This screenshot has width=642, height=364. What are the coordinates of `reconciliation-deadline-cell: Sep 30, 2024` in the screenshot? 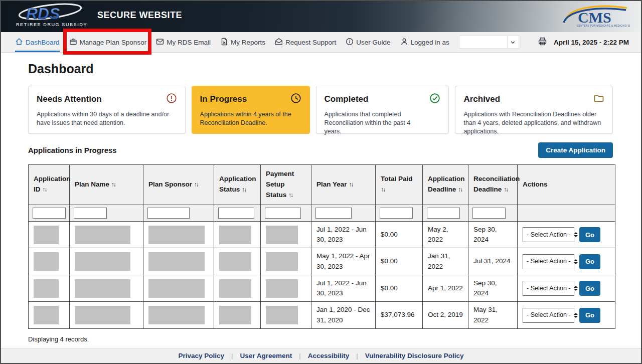 It's located at (493, 288).